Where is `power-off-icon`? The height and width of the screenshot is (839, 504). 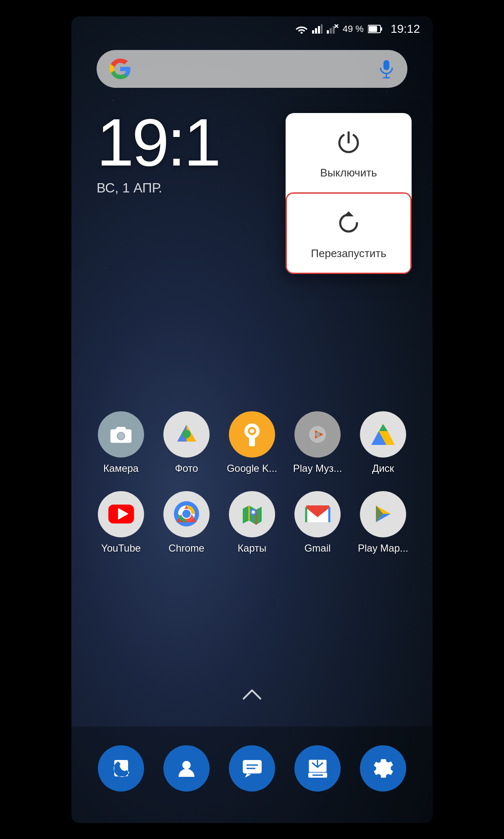 power-off-icon is located at coordinates (349, 145).